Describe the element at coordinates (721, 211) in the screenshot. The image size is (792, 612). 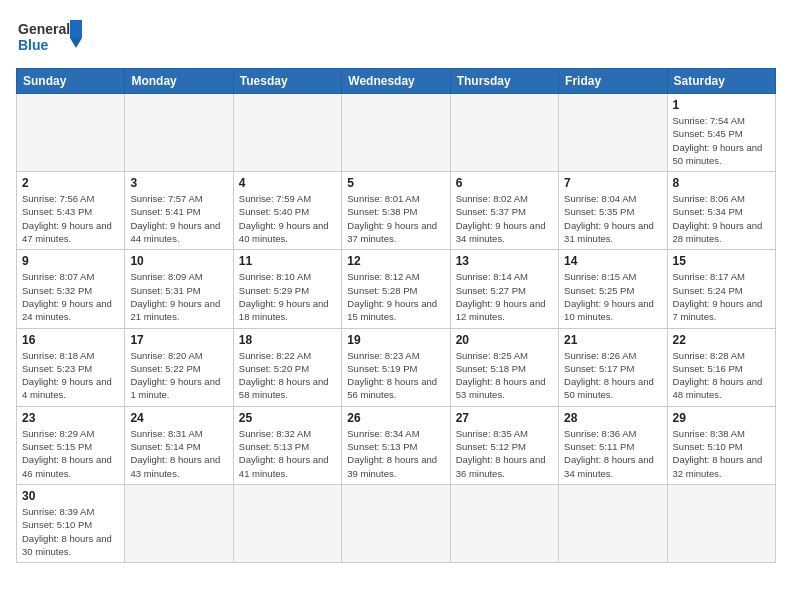
I see `calendar-day-cell: 8Sunrise: 8:06 AM Sunset: 5:34 PM Daylig…` at that location.